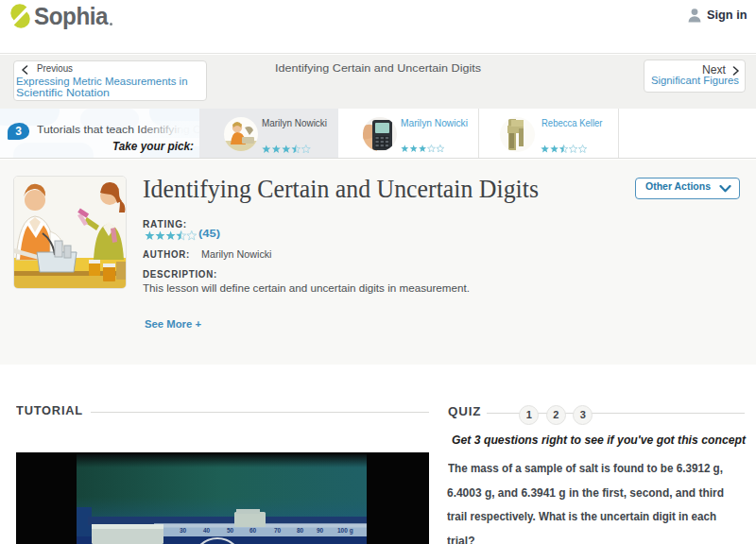  I want to click on svg-text: 90, so click(320, 531).